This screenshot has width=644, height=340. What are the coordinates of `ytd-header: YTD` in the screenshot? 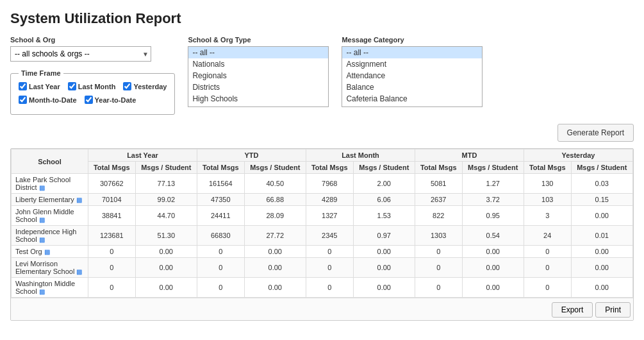 It's located at (251, 155).